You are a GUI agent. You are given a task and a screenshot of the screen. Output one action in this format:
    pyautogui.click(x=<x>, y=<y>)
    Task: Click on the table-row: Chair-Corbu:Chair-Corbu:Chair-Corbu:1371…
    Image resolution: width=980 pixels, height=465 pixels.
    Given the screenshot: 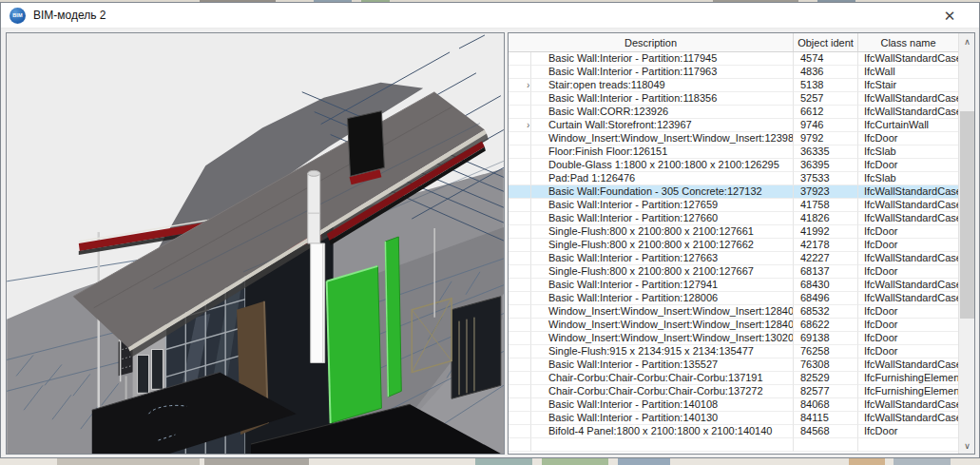 What is the action you would take?
    pyautogui.click(x=734, y=378)
    